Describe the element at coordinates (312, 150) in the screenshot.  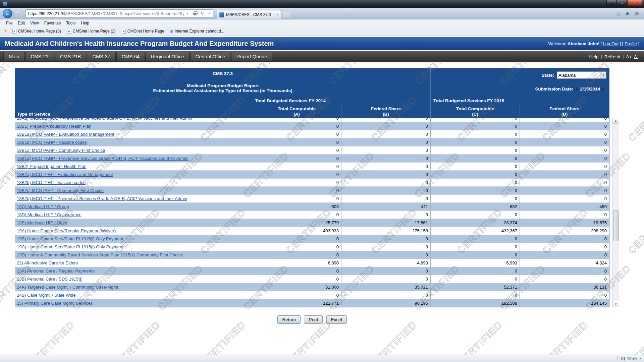
I see `table-row: 18B1c) MCO PAHP - Community First Choice…` at that location.